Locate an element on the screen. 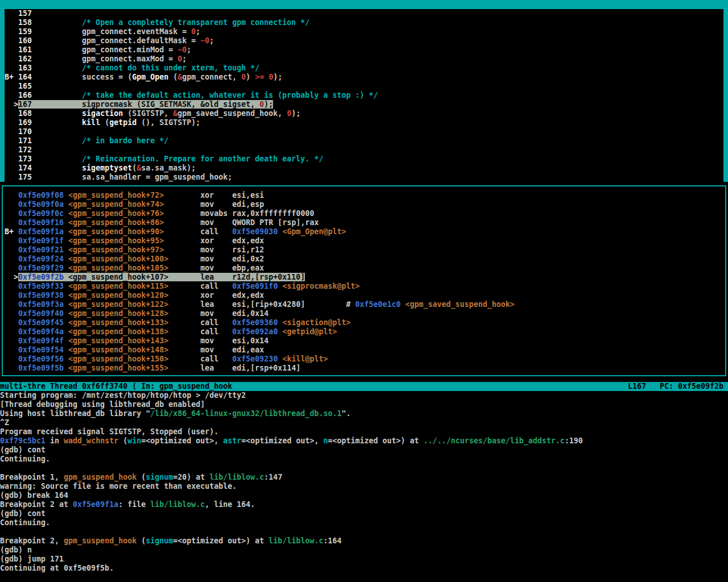 This screenshot has height=582, width=728. status-pc-indicator: PC: 0xf5e09f2b is located at coordinates (692, 386).